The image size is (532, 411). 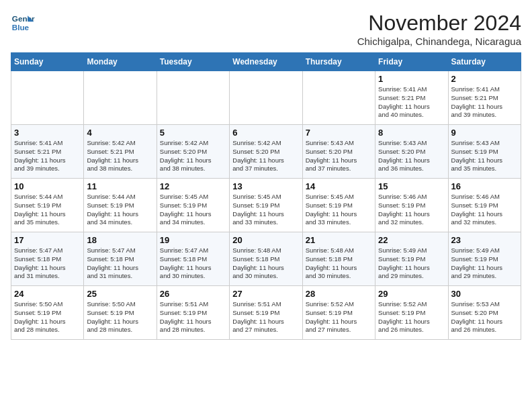 I want to click on calendar-day-cell: 11Sunrise: 5:44 AM Sunset: 5:19 PM Dayli…, so click(x=120, y=205).